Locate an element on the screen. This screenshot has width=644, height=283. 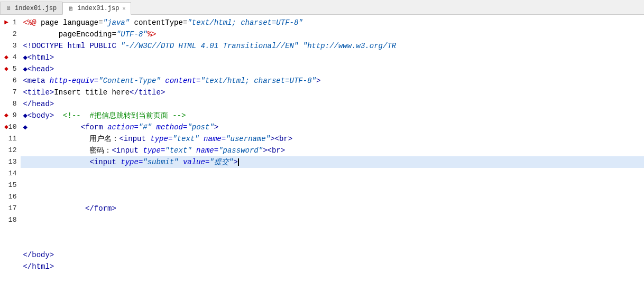
tab-index01-1: 🗎 index01.jsp is located at coordinates (31, 8).